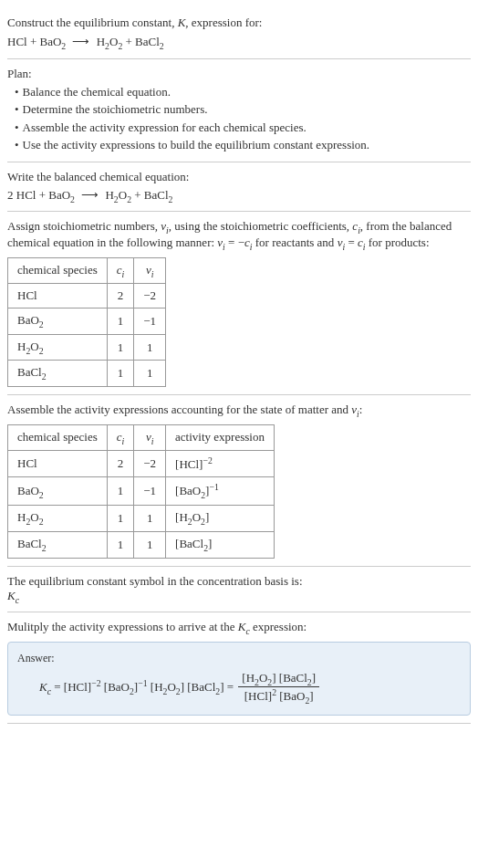  What do you see at coordinates (239, 110) in the screenshot?
I see `plan-item: Determine the stoichiometric numbers.` at bounding box center [239, 110].